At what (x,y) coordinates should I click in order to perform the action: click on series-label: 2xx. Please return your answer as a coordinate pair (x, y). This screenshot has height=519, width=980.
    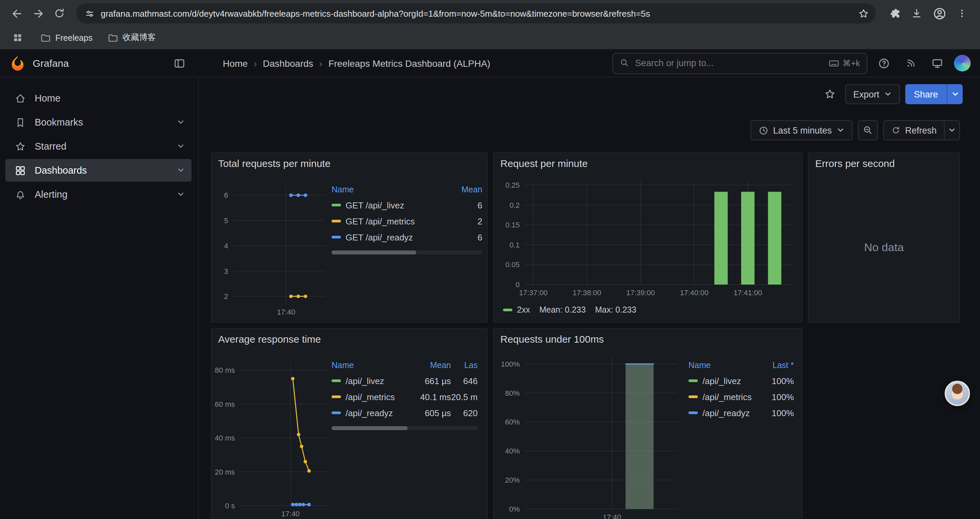
    Looking at the image, I should click on (523, 310).